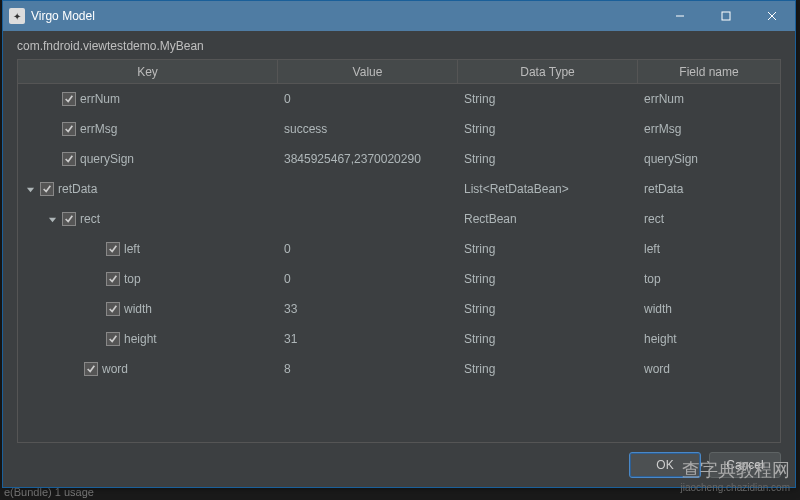 This screenshot has height=500, width=800. Describe the element at coordinates (399, 16) in the screenshot. I see `titlebar: ✦ Virgo Model` at that location.